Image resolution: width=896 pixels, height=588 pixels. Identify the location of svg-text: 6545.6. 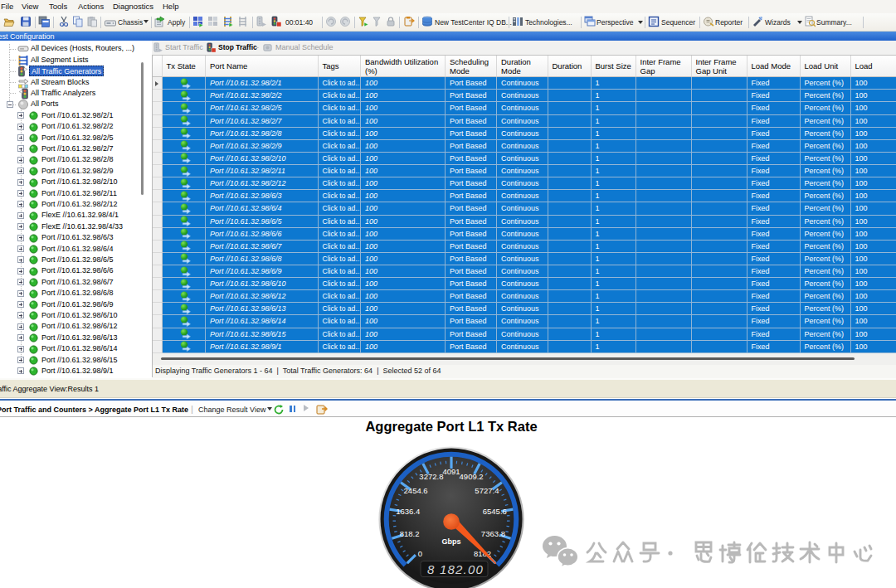
(494, 513).